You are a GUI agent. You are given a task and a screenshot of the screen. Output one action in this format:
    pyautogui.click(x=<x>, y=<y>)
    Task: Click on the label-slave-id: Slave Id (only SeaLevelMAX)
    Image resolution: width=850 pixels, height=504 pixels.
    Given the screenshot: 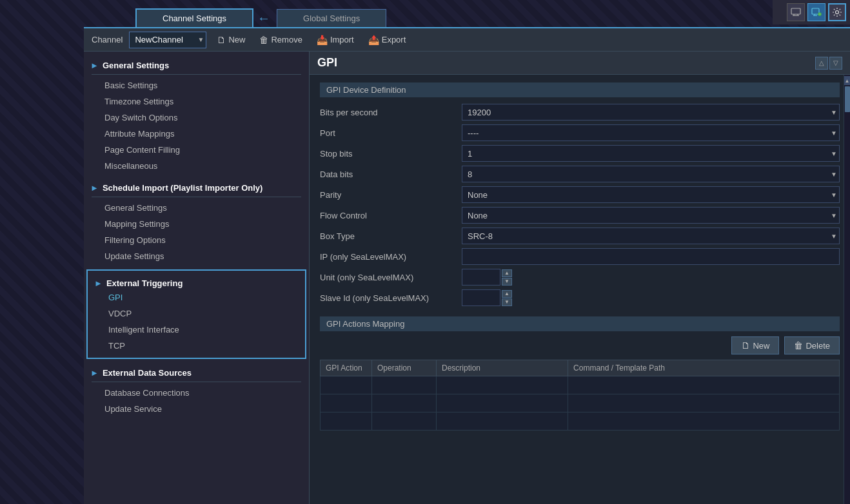 What is the action you would take?
    pyautogui.click(x=391, y=298)
    